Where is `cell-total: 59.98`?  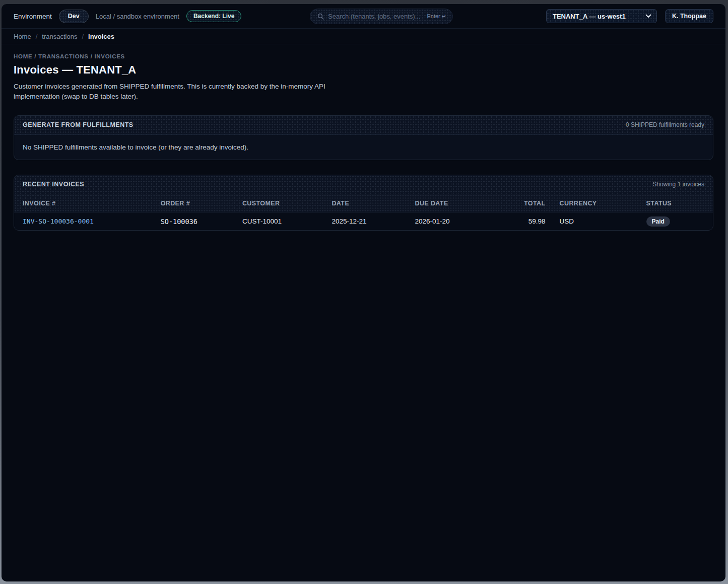
cell-total: 59.98 is located at coordinates (526, 222).